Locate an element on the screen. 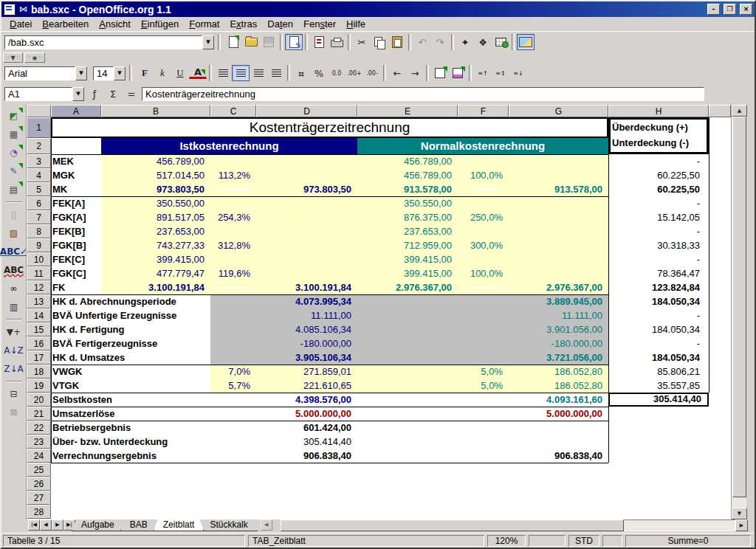  cell-G20: 4.093.161,60 is located at coordinates (555, 400).